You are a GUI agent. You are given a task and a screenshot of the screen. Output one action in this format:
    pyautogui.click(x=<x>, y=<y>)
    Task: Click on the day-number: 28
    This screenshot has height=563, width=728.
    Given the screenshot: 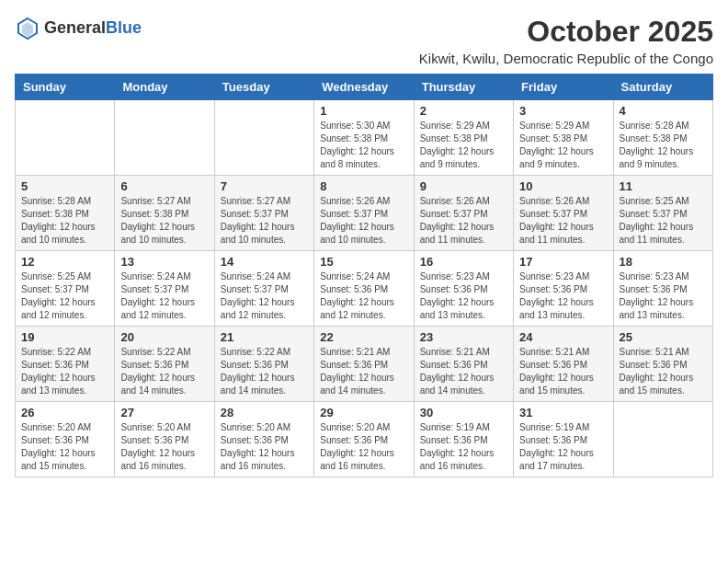 What is the action you would take?
    pyautogui.click(x=265, y=412)
    